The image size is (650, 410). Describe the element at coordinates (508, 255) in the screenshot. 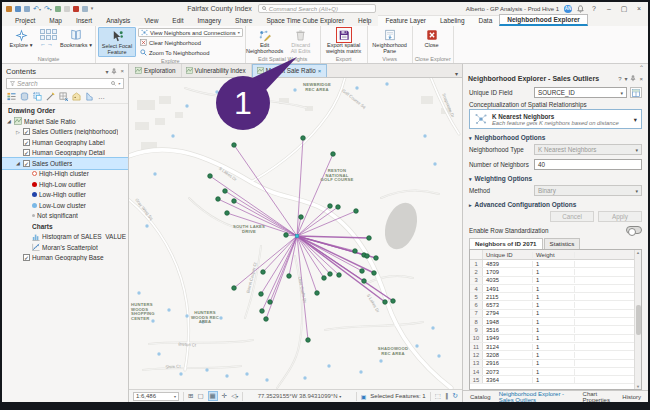

I see `col-unique-id: Unique ID` at that location.